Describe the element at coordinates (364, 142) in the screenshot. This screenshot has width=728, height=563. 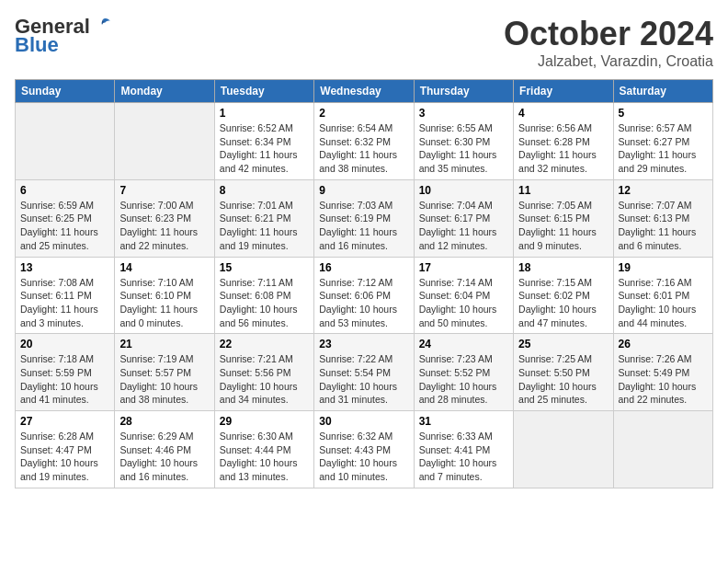
I see `calendar-cell: 2Sunrise: 6:54 AMSunset: 6:32 PMDaylight…` at that location.